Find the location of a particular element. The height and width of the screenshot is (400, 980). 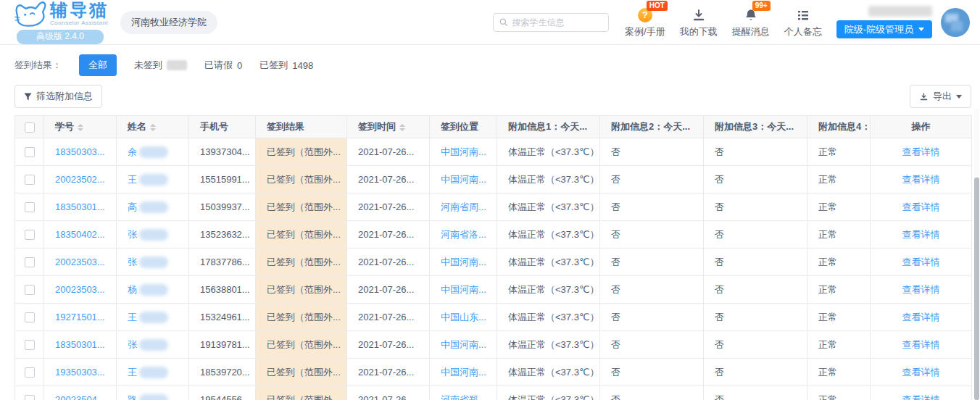

filter-option-all: 全部 is located at coordinates (98, 65).